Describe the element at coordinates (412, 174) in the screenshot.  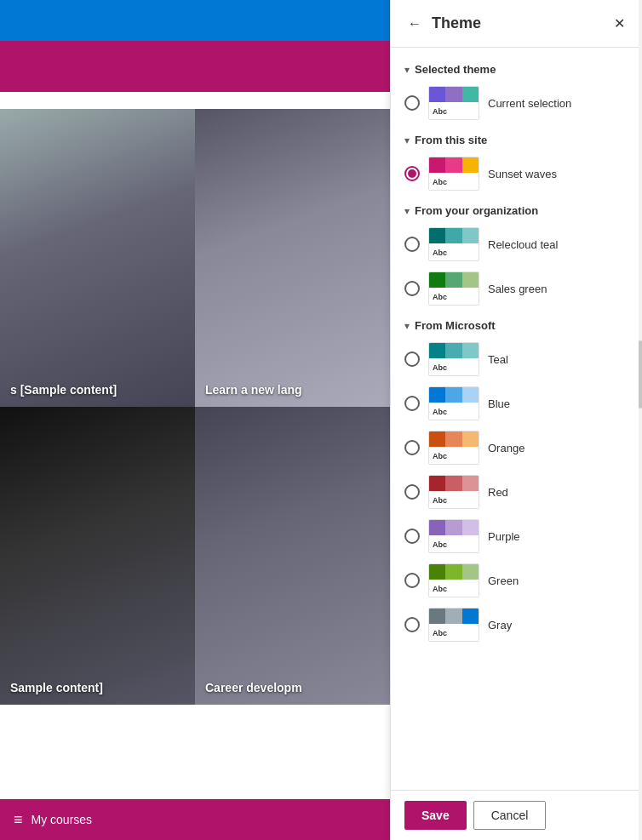
I see `radio-sunset-waves` at that location.